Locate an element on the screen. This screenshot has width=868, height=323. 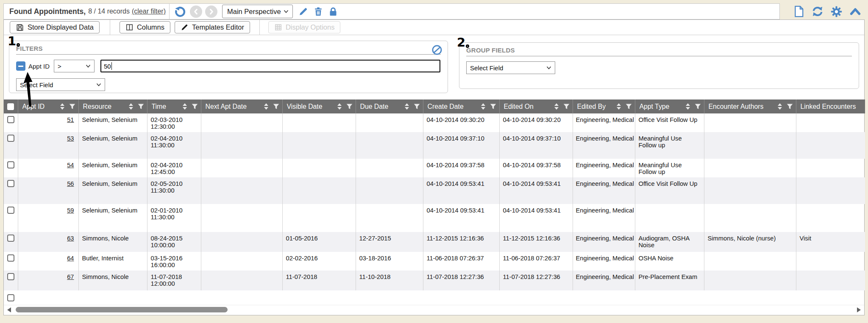
appt-id-link: 56 is located at coordinates (70, 184).